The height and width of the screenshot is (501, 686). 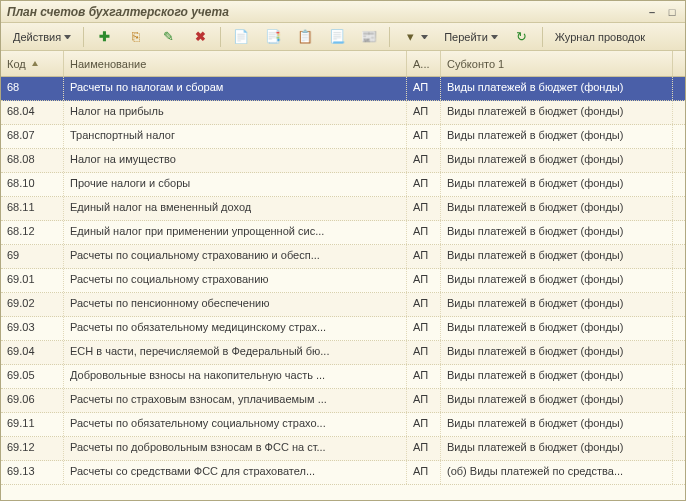 I want to click on cell-code: 68.10, so click(x=32, y=184).